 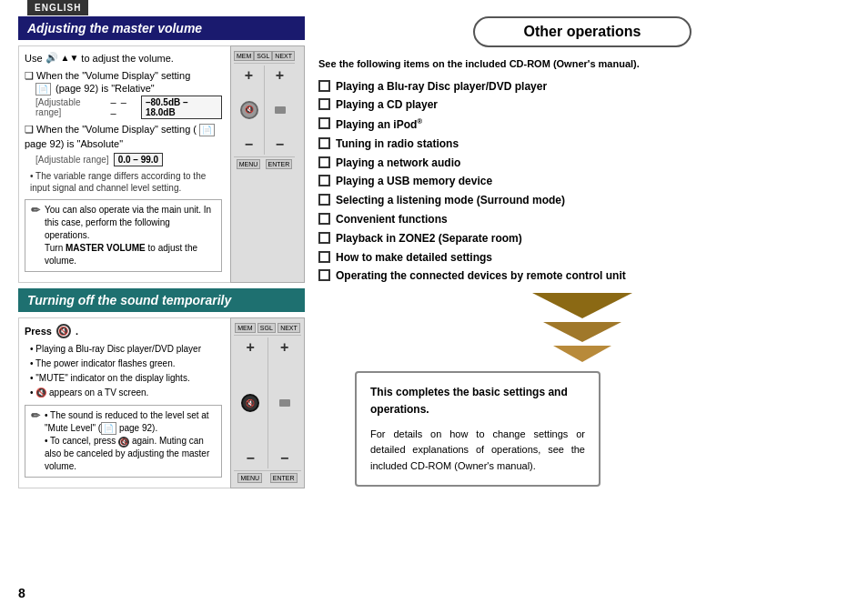 I want to click on list-item: Selecting a listening mode (Surround mod…, so click(x=582, y=200).